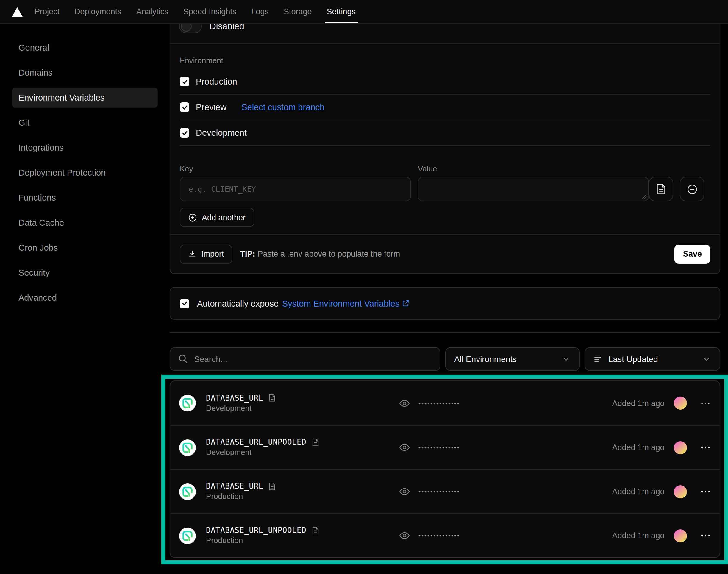  Describe the element at coordinates (299, 169) in the screenshot. I see `key-label: Key` at that location.